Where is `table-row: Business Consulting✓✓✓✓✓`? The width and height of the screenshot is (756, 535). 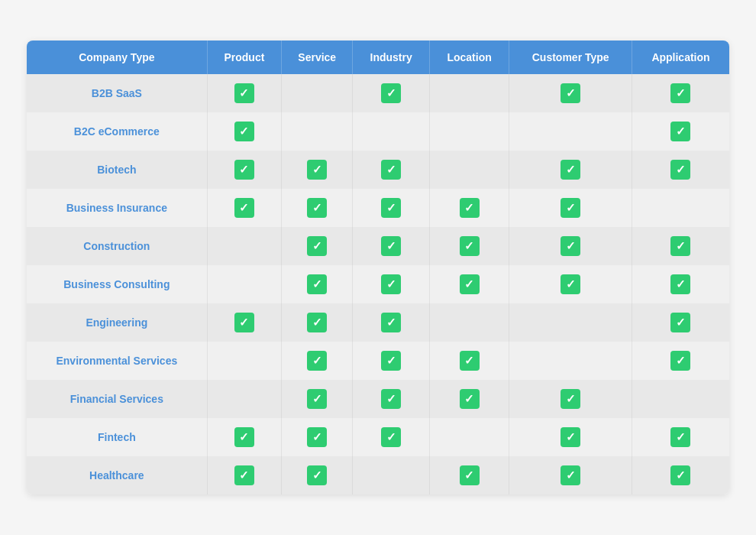 table-row: Business Consulting✓✓✓✓✓ is located at coordinates (378, 284).